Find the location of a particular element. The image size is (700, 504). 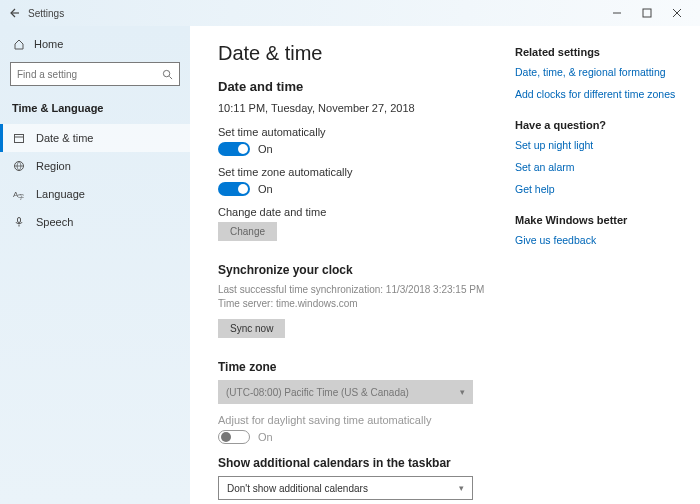

language-icon: A字 is located at coordinates (19, 194).